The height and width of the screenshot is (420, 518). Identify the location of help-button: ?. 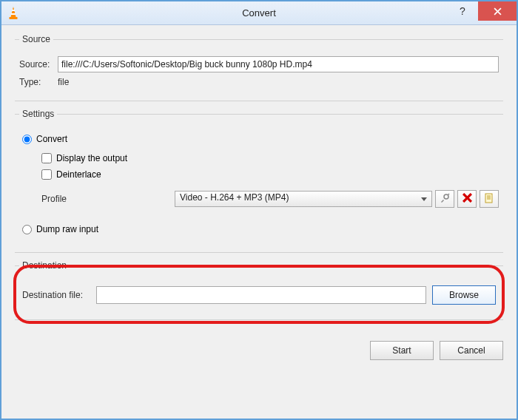
(462, 11).